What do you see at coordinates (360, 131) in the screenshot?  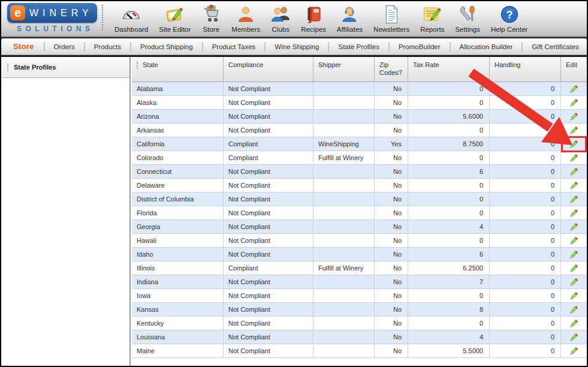 I see `table-row: Arkansas Not Compliant No 0 0` at bounding box center [360, 131].